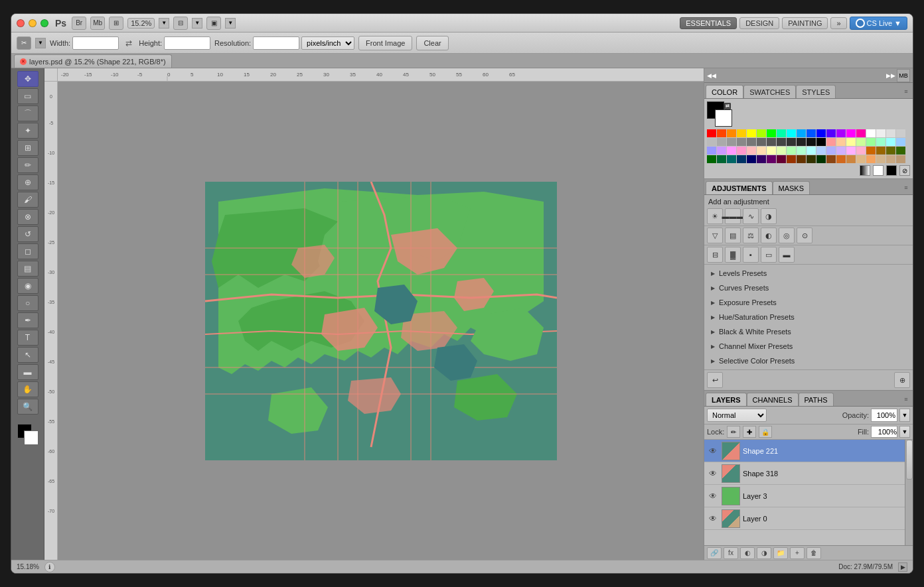 This screenshot has width=924, height=587. Describe the element at coordinates (805, 23) in the screenshot. I see `painting-button: PAINTING` at that location.